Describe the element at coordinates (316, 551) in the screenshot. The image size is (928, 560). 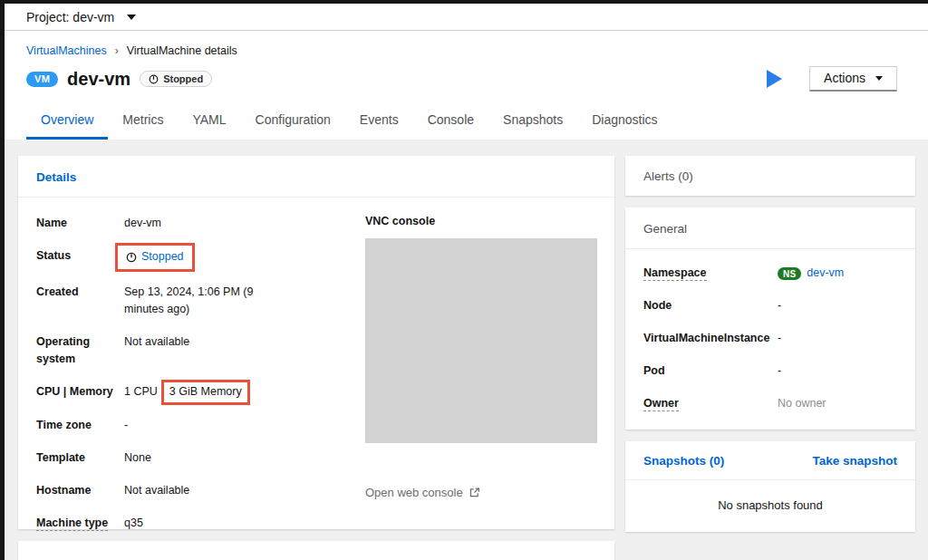
I see `next-card-partial` at that location.